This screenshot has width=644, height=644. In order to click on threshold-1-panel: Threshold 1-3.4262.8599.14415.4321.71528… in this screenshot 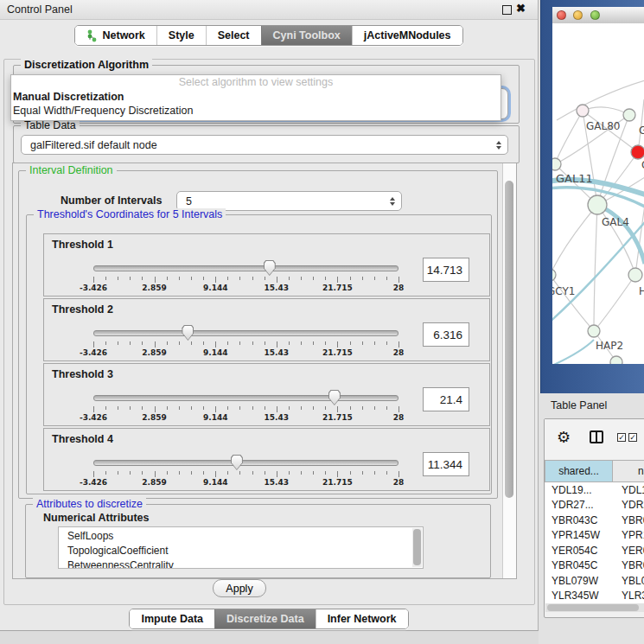, I will do `click(266, 265)`.